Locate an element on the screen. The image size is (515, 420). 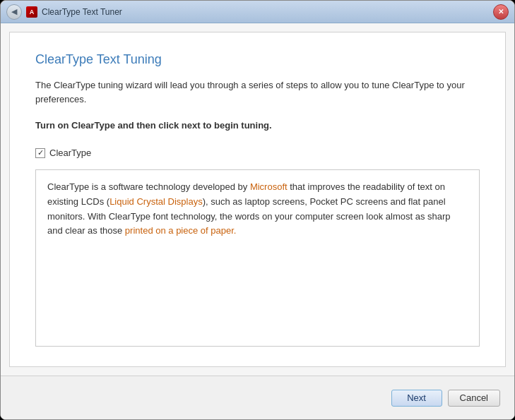
info-text-printed: printed on a piece of paper. is located at coordinates (181, 230).